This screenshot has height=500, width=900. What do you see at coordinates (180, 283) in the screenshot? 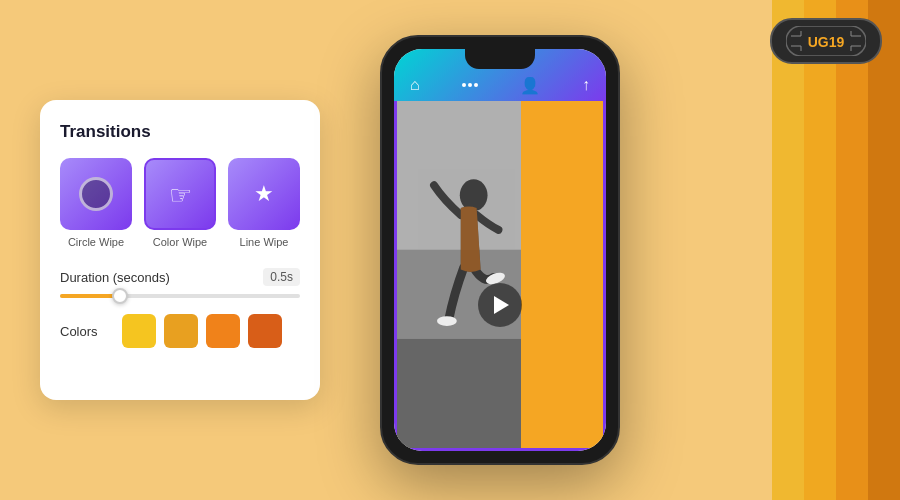
I see `duration-section: Duration (seconds) 0.5s` at bounding box center [180, 283].